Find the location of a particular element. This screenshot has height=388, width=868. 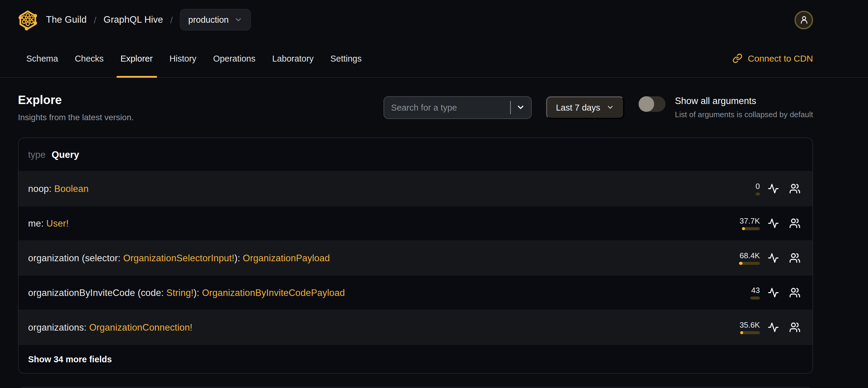

table-row: organizationByInviteCode (code: String!)… is located at coordinates (415, 293).